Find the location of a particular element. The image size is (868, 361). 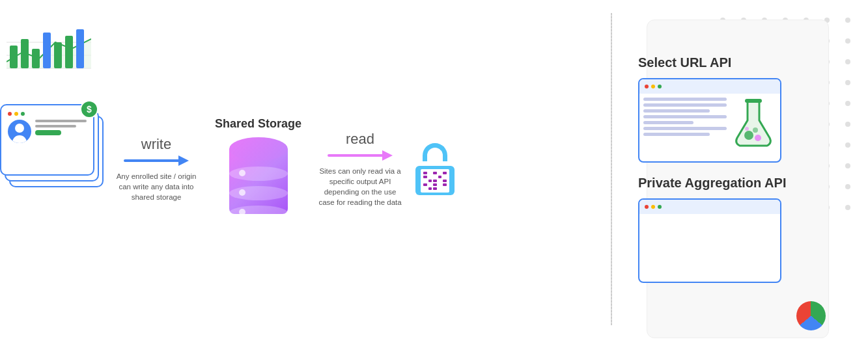

dot-red is located at coordinates (10, 114).